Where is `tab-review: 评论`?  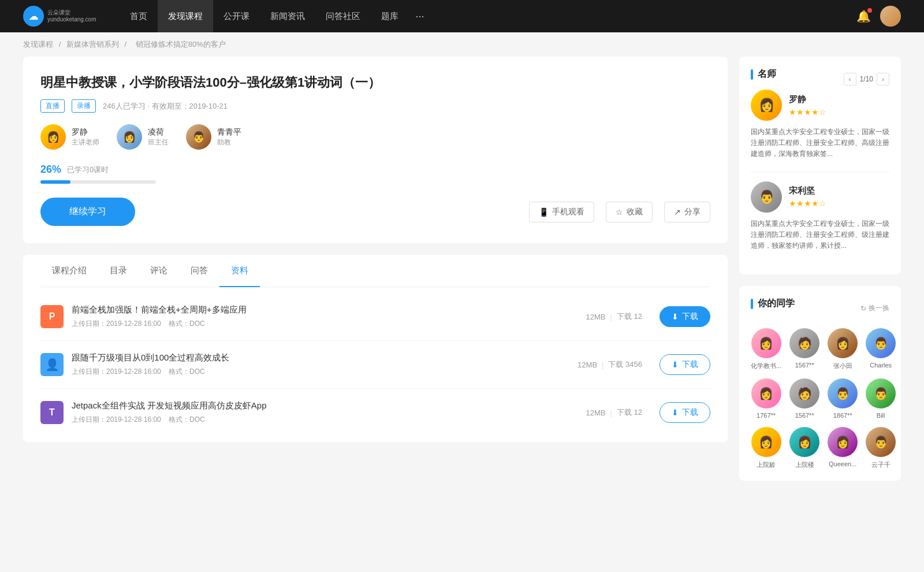 tab-review: 评论 is located at coordinates (159, 270).